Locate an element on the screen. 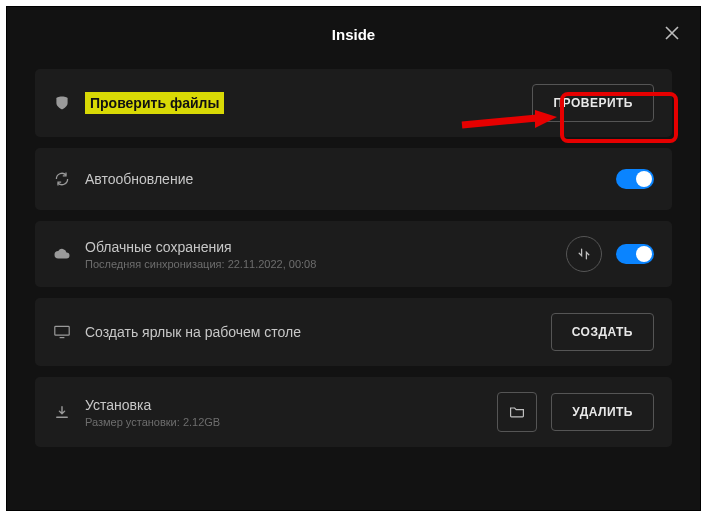  row-cloud-saves: Облачные сохранения Последняя синхрониза… is located at coordinates (354, 254).